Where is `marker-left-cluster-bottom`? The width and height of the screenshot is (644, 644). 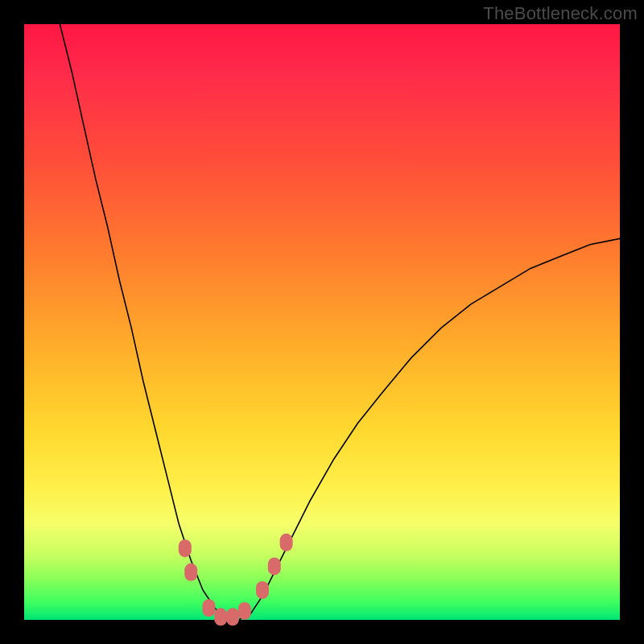 marker-left-cluster-bottom is located at coordinates (191, 572).